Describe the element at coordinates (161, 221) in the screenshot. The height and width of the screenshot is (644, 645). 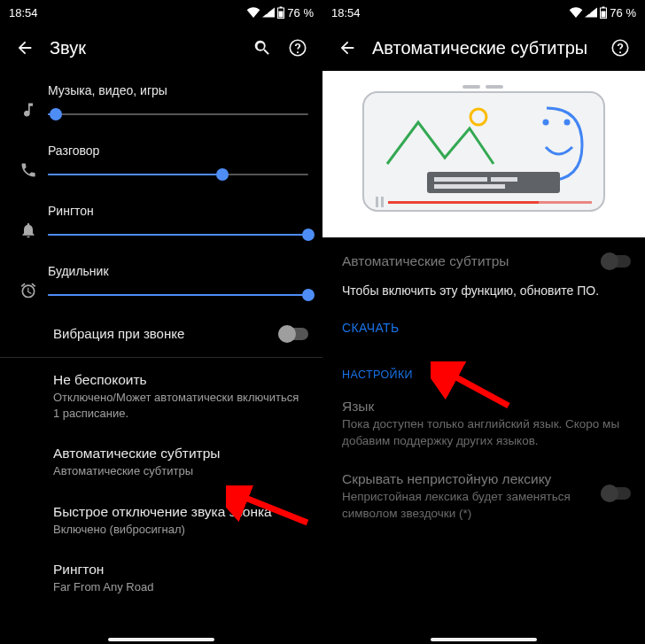
I see `volume-ring: Рингтон` at that location.